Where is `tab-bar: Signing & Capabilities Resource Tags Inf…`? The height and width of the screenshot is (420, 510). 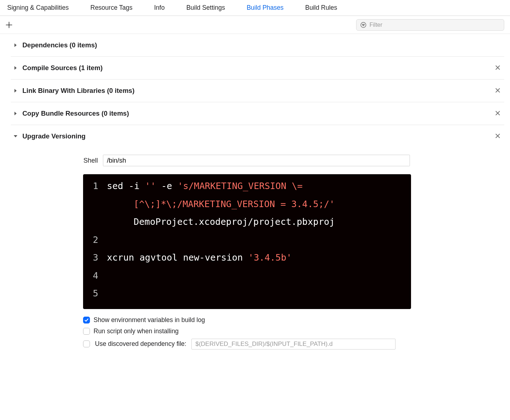
tab-bar: Signing & Capabilities Resource Tags Inf… is located at coordinates (255, 8).